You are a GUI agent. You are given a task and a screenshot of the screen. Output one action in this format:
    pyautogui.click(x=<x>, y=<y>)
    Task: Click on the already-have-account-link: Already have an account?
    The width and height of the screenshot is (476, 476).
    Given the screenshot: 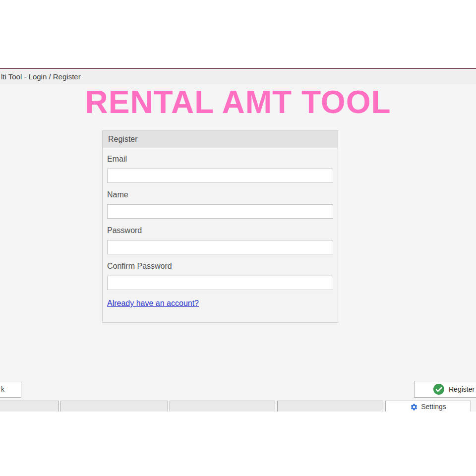 What is the action you would take?
    pyautogui.click(x=153, y=303)
    